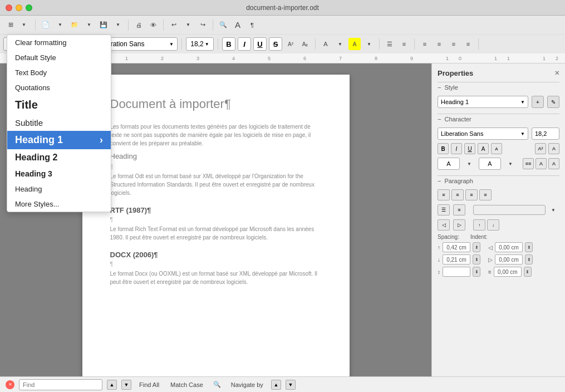 Image resolution: width=565 pixels, height=392 pixels. I want to click on menu-item-heading: Heading, so click(59, 189).